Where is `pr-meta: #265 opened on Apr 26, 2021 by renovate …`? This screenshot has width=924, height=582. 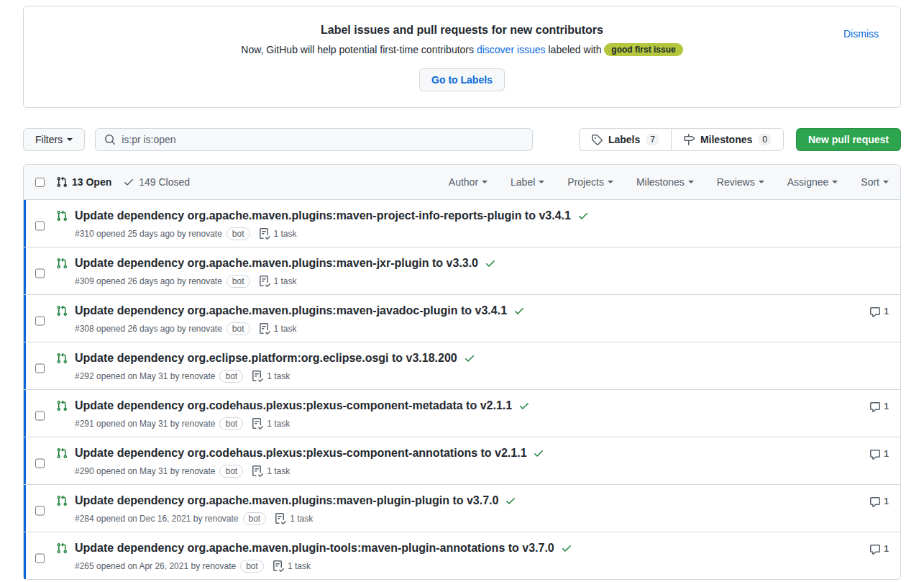
pr-meta: #265 opened on Apr 26, 2021 by renovate … is located at coordinates (466, 566).